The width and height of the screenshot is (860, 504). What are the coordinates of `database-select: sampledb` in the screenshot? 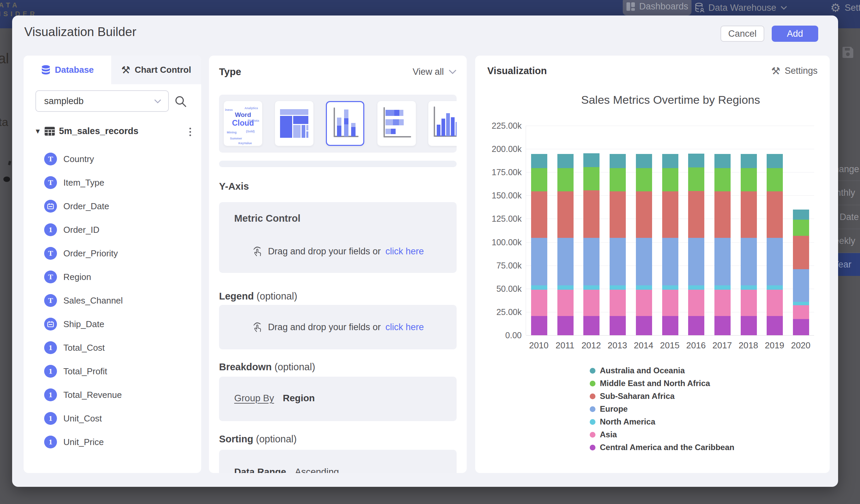 It's located at (102, 101).